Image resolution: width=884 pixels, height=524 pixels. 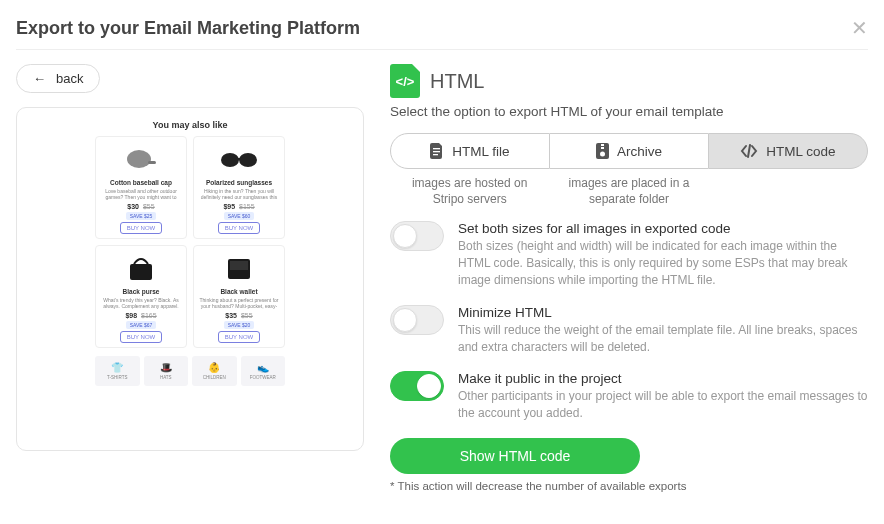 What do you see at coordinates (239, 296) in the screenshot?
I see `product-card: Black wallet Thinking about a perfect pr…` at bounding box center [239, 296].